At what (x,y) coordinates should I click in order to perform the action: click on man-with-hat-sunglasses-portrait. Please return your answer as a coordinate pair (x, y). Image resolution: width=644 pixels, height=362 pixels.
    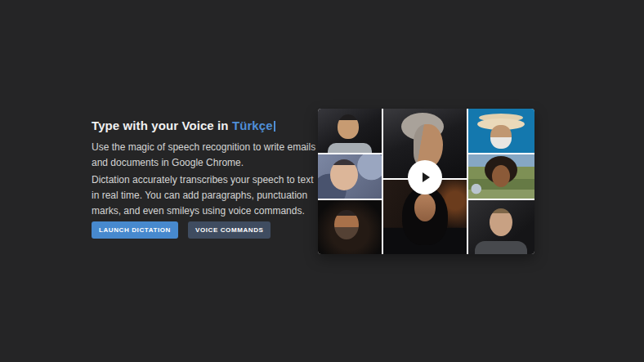
    Looking at the image, I should click on (502, 131).